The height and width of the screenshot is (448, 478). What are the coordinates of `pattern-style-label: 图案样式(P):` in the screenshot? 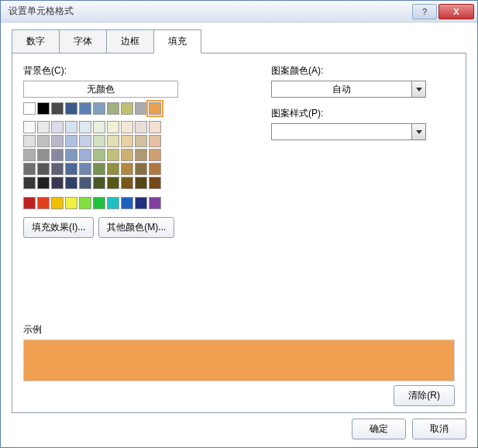 It's located at (363, 113).